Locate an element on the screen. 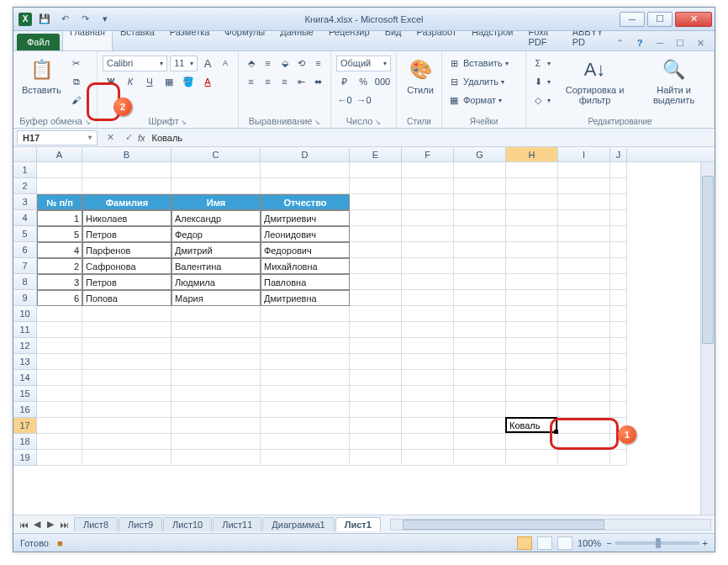  zoom-out-button: − is located at coordinates (609, 543).